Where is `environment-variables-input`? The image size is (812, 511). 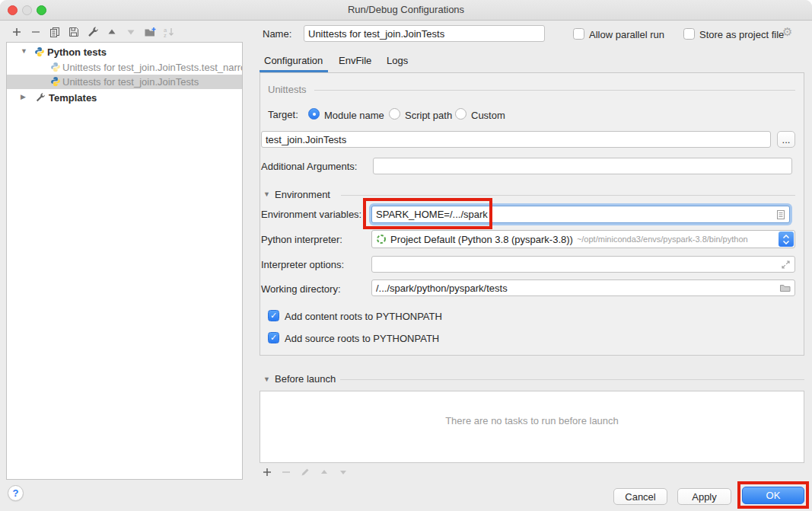
environment-variables-input is located at coordinates (575, 215).